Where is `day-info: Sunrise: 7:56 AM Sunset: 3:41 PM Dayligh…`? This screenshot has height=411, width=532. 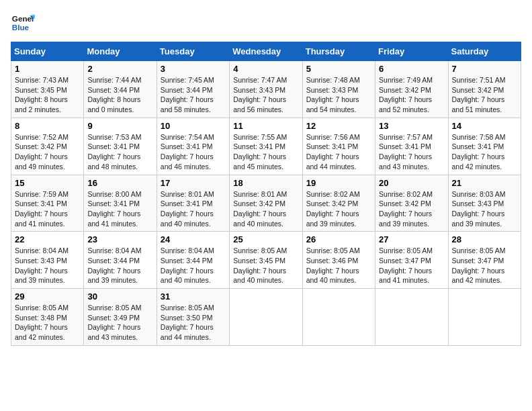
day-info: Sunrise: 7:56 AM Sunset: 3:41 PM Dayligh… is located at coordinates (333, 152).